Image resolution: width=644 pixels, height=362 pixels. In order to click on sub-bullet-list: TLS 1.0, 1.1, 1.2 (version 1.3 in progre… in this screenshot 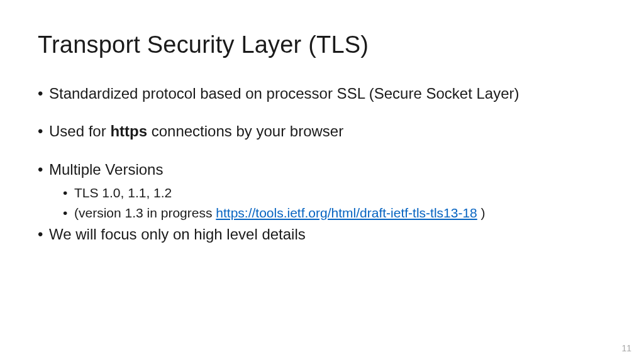, I will do `click(328, 202)`.